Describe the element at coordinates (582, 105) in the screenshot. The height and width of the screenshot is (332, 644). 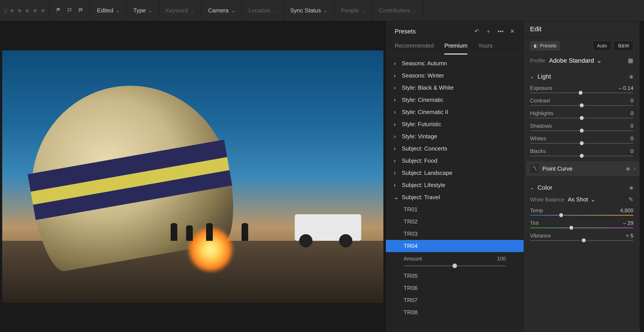
I see `light-slider-1-slider` at that location.